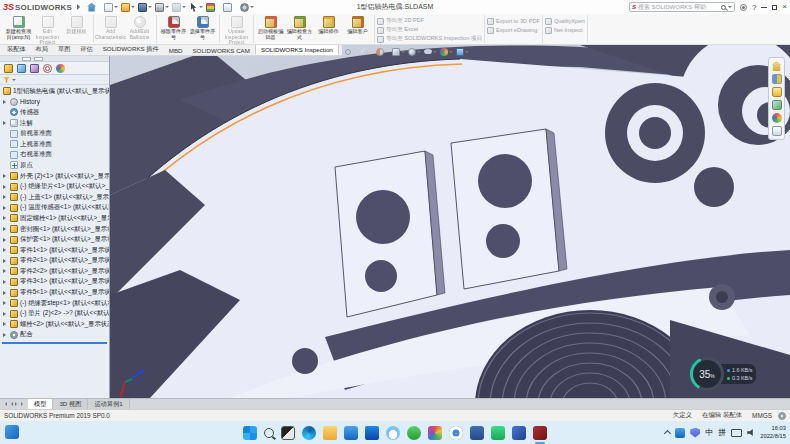  What do you see at coordinates (145, 8) in the screenshot?
I see `save-icon` at bounding box center [145, 8].